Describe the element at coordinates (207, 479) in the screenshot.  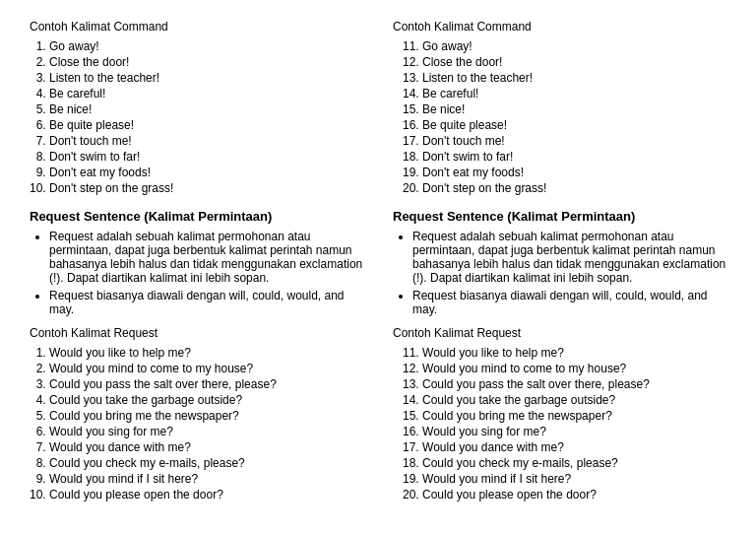
I see `list-item: Would you mind if I sit here?` at that location.